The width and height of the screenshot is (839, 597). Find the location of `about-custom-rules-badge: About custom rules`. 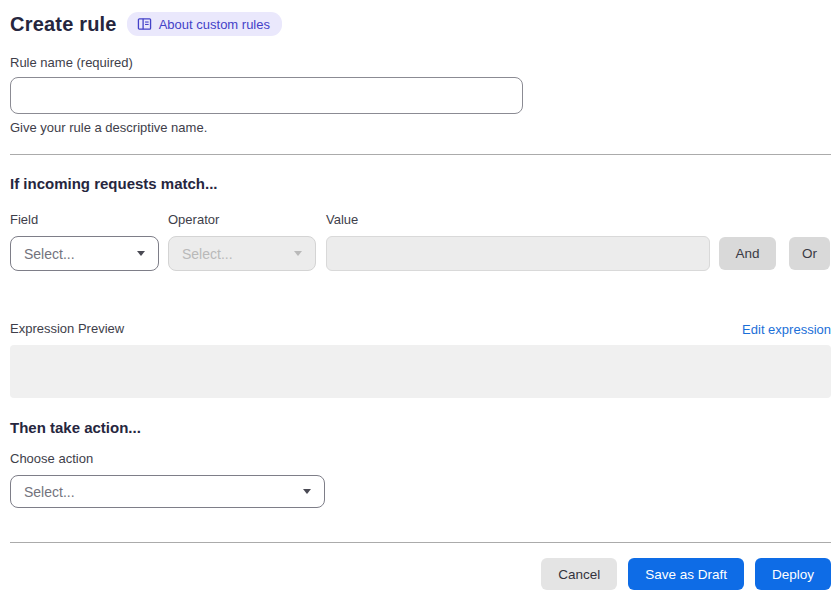

about-custom-rules-badge: About custom rules is located at coordinates (204, 24).